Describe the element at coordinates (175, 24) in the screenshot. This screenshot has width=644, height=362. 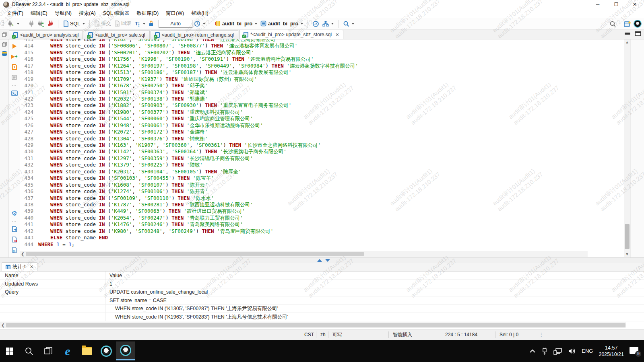
I see `commit-mode-combo: Auto` at that location.